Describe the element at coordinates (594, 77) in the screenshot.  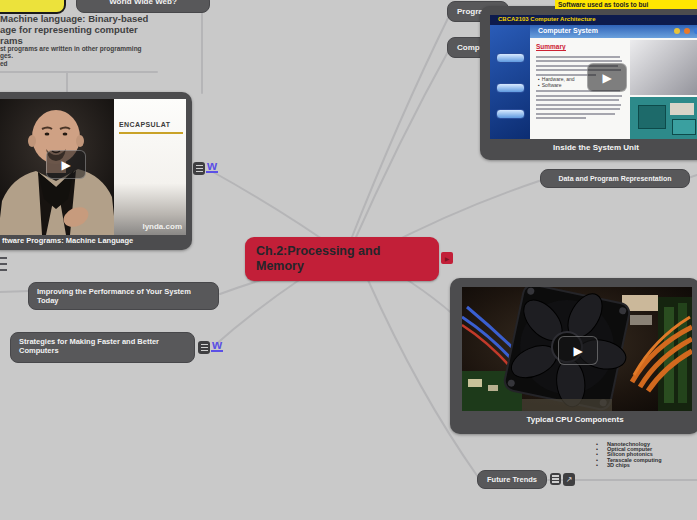
I see `video-thumbnail: CBCA2103 Computer Architecture Computer …` at that location.